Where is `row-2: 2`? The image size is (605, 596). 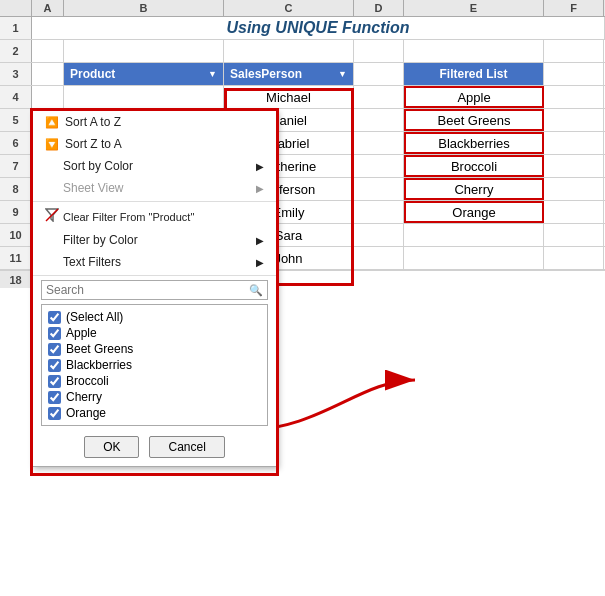
row-2: 2 is located at coordinates (302, 52).